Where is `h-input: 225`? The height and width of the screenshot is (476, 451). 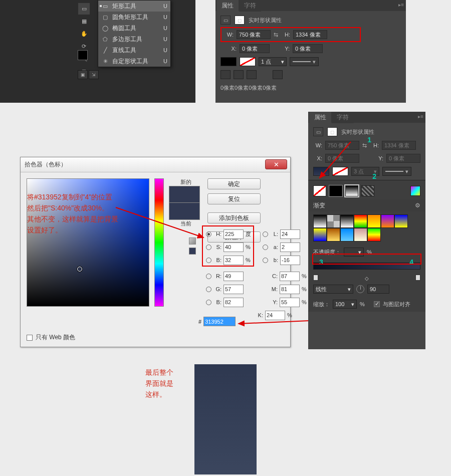 h-input: 225 is located at coordinates (234, 234).